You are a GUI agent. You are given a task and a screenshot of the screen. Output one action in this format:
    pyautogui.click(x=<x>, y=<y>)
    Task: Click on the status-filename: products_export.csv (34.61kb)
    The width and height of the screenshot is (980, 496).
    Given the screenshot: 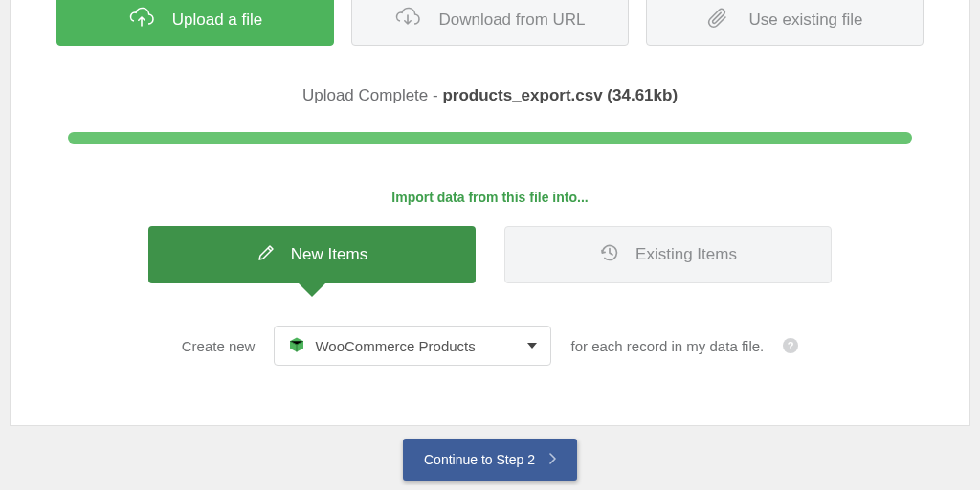 What is the action you would take?
    pyautogui.click(x=560, y=96)
    